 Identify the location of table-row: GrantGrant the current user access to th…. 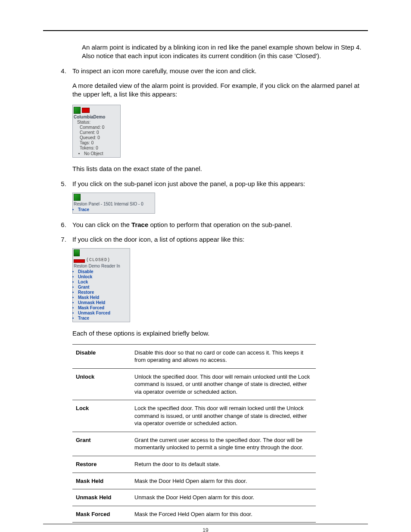
(194, 444).